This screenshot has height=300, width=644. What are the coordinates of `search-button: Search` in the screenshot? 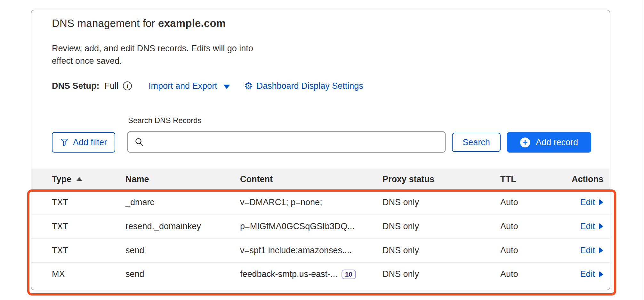 It's located at (476, 142).